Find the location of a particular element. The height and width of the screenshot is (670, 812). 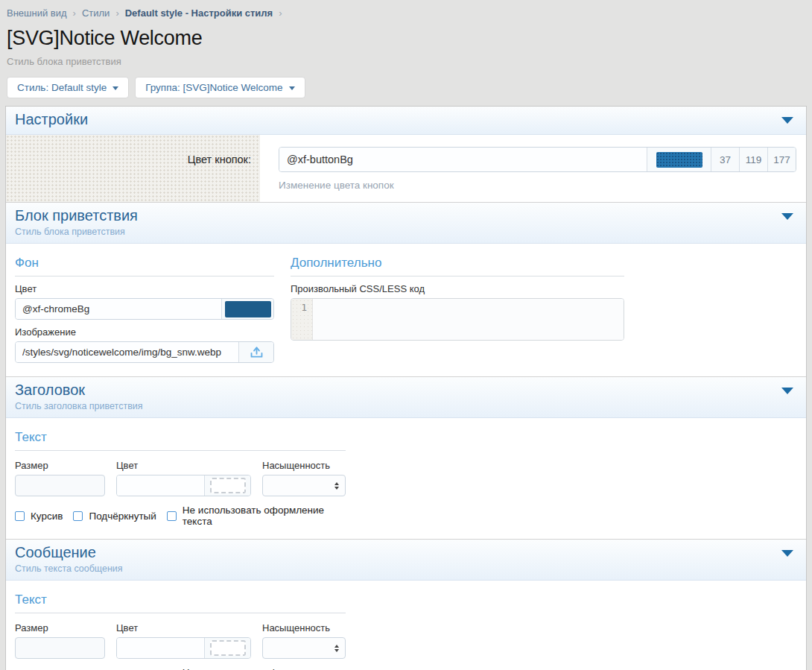

message-text-heading: Текст is located at coordinates (180, 597).